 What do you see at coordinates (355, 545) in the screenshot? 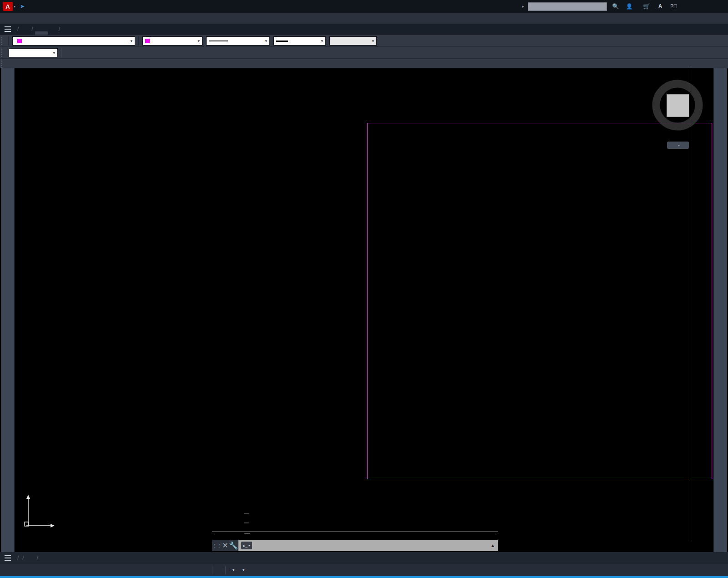
I see `command-bar: ⋮⋮ ✕ 🔧 ▸_ ▾ ▲` at bounding box center [355, 545].